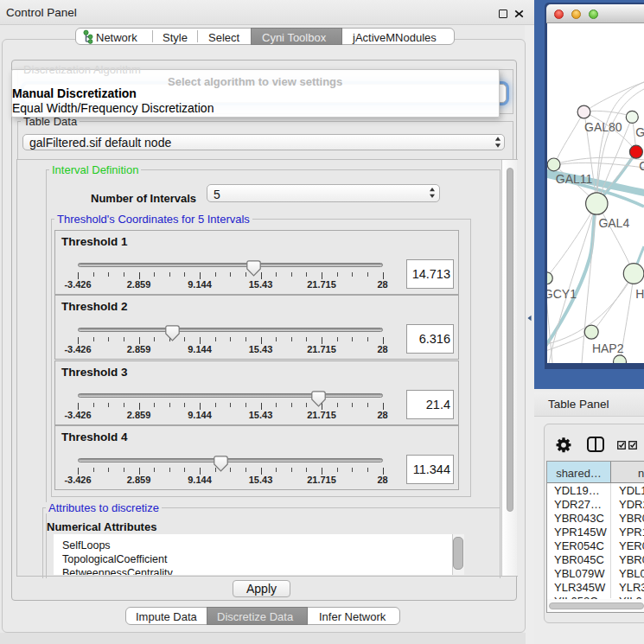  What do you see at coordinates (640, 294) in the screenshot?
I see `svg-text: H` at bounding box center [640, 294].